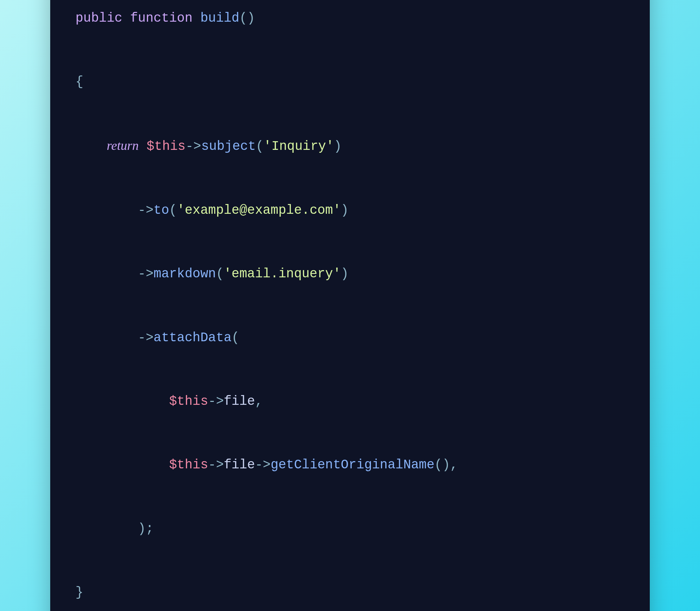 The height and width of the screenshot is (611, 700). Describe the element at coordinates (228, 147) in the screenshot. I see `method-subject: subject` at that location.